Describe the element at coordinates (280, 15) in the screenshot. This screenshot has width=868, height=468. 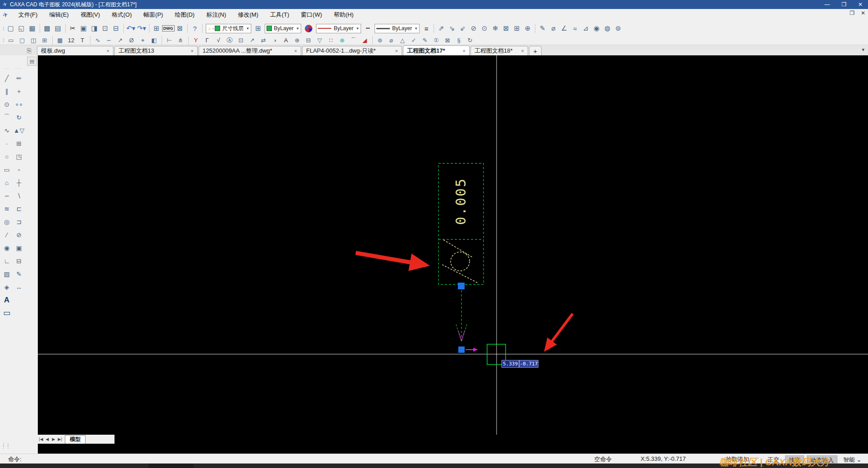
I see `menu-item-9: 工具(T)` at that location.